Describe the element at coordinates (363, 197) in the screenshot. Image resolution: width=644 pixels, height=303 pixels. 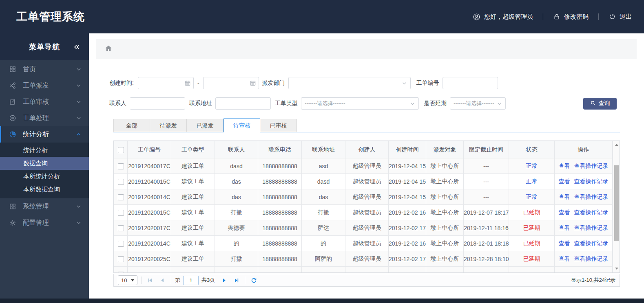
I see `table-row: 201912040014C 建议工单 das 18888888888 das 超…` at that location.